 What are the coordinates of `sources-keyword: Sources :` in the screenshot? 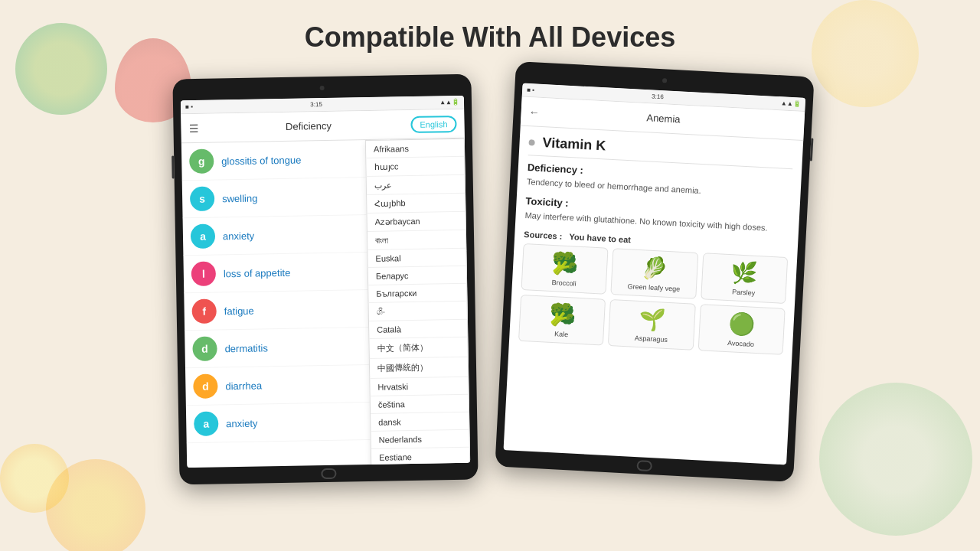 It's located at (544, 236).